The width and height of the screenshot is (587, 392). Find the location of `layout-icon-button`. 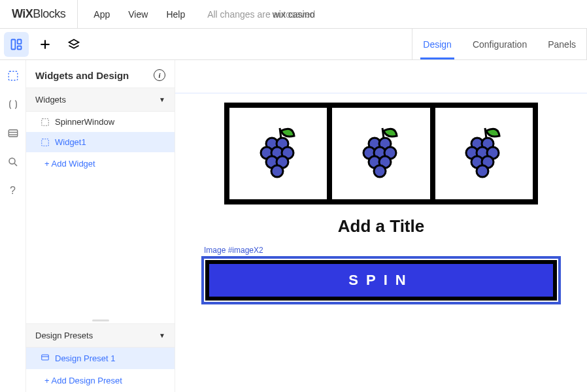

layout-icon-button is located at coordinates (16, 44).